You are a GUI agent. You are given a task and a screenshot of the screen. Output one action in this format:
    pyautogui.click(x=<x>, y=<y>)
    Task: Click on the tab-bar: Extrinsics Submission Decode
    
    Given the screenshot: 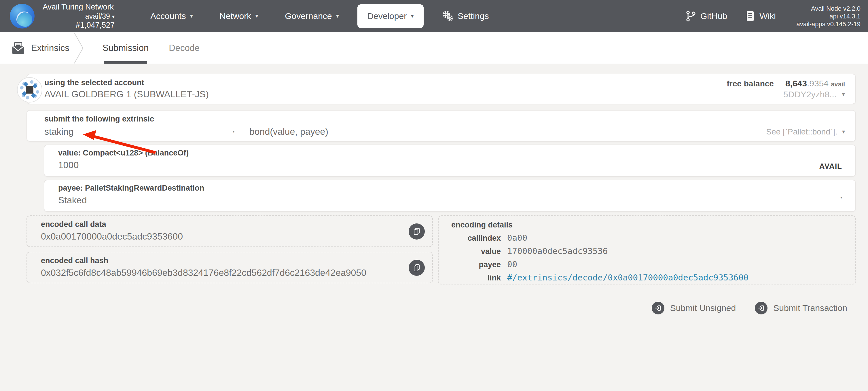 What is the action you would take?
    pyautogui.click(x=434, y=48)
    